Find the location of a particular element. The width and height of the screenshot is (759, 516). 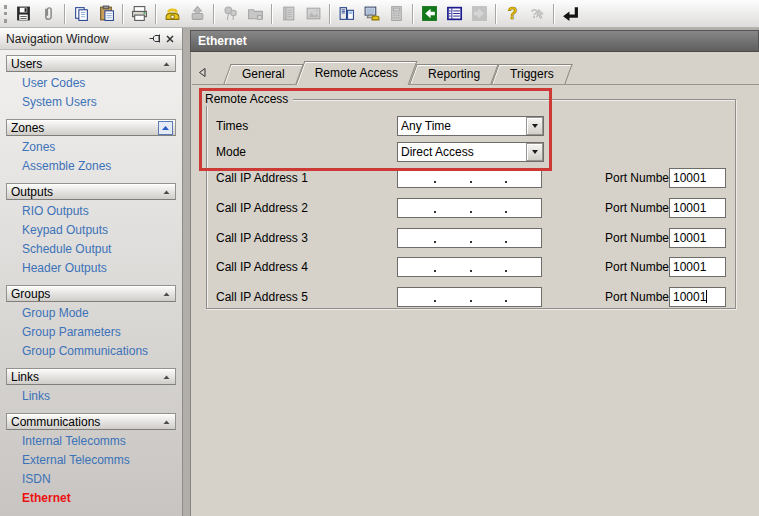

section-title: Links is located at coordinates (25, 377).